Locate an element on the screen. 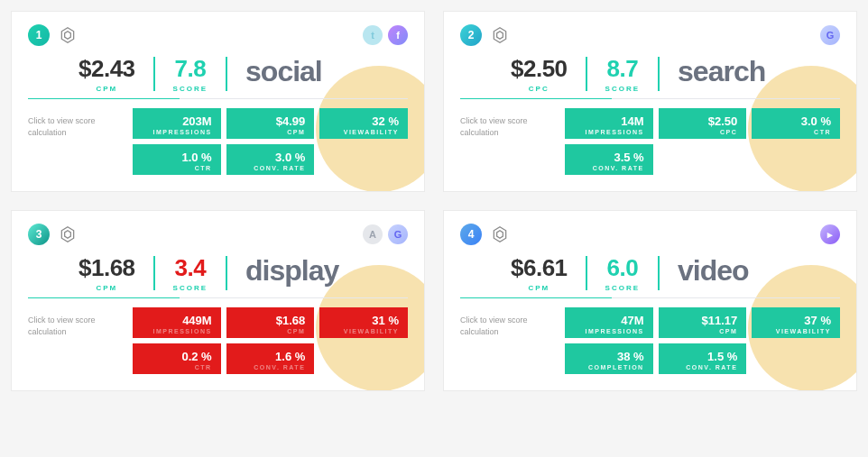  category-title: social is located at coordinates (274, 72).